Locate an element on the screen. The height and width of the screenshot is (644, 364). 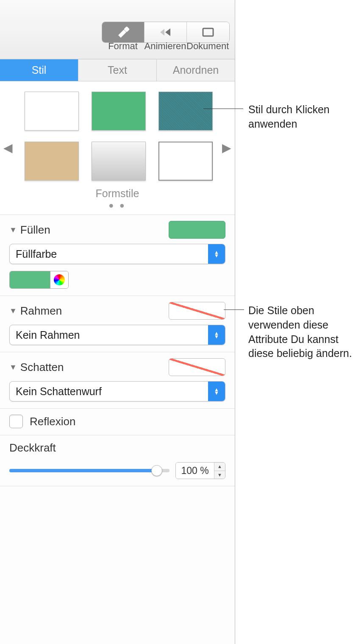
styles-grid is located at coordinates (117, 136).